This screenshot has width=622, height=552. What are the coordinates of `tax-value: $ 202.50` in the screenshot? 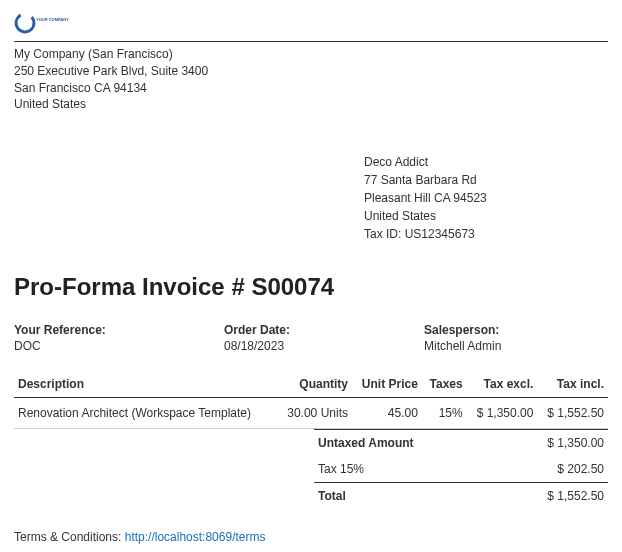 It's located at (580, 469).